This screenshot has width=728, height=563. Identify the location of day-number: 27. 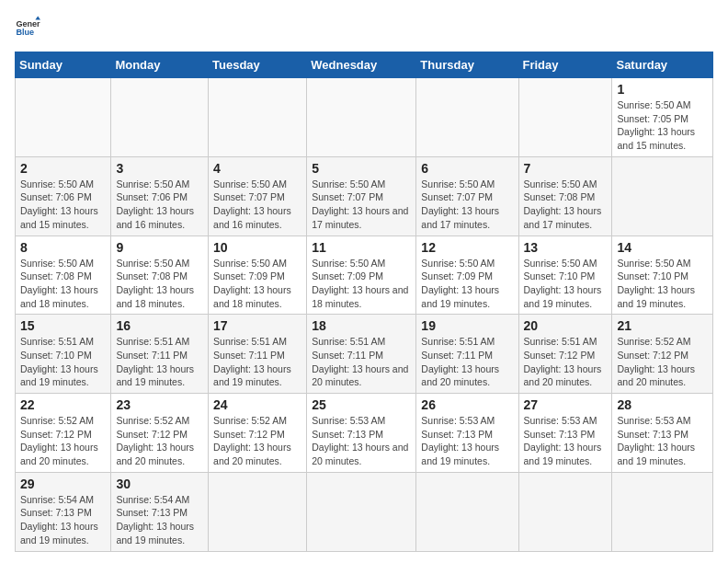
(566, 405).